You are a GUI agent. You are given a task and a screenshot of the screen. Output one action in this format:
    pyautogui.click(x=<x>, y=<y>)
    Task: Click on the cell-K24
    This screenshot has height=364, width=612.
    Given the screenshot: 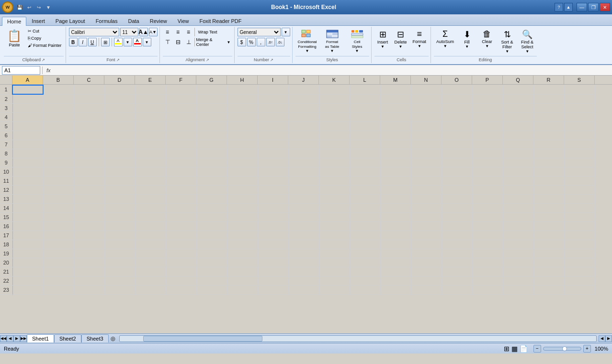 What is the action you would take?
    pyautogui.click(x=334, y=295)
    